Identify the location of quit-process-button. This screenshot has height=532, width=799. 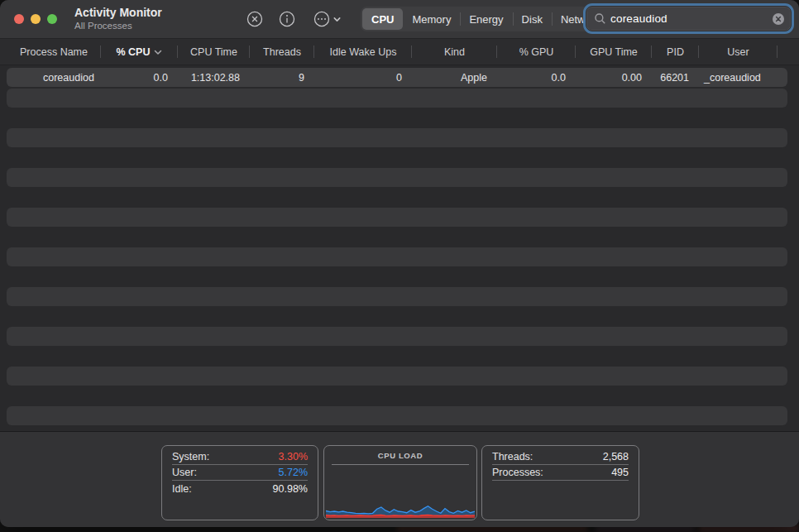
(255, 19).